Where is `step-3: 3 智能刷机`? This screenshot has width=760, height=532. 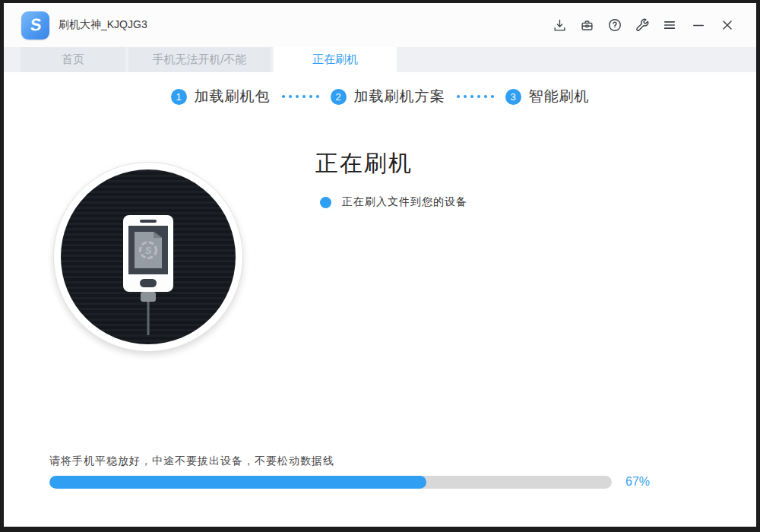
step-3: 3 智能刷机 is located at coordinates (547, 97).